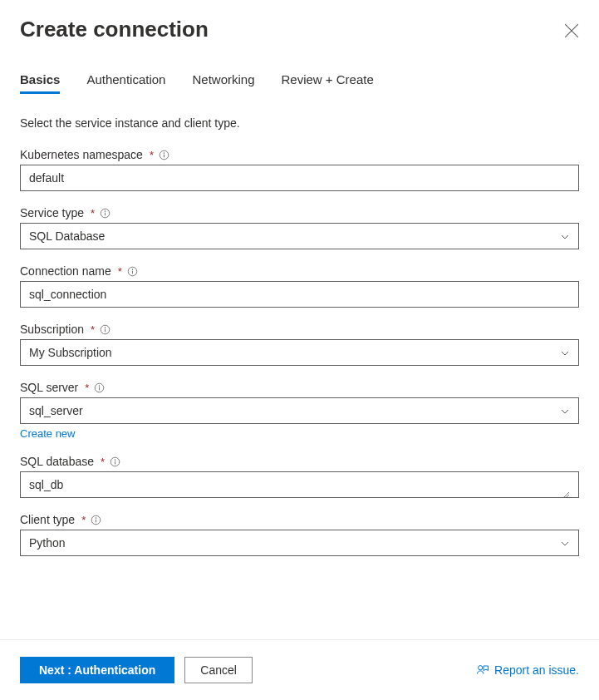  Describe the element at coordinates (56, 461) in the screenshot. I see `sql-database-label: SQL database` at that location.